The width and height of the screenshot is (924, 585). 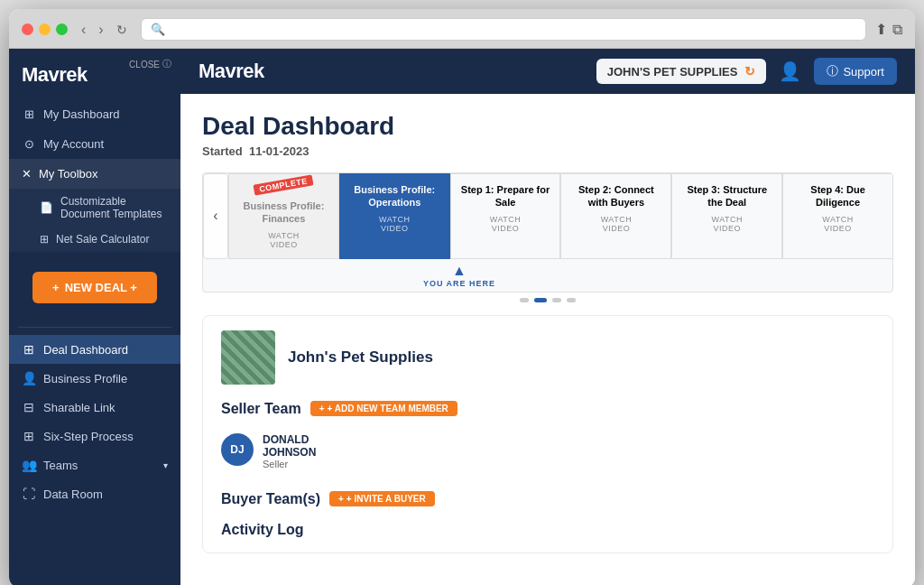 I want to click on sidebar-item-six-step: ⊞ Six-Step Process, so click(x=95, y=436).